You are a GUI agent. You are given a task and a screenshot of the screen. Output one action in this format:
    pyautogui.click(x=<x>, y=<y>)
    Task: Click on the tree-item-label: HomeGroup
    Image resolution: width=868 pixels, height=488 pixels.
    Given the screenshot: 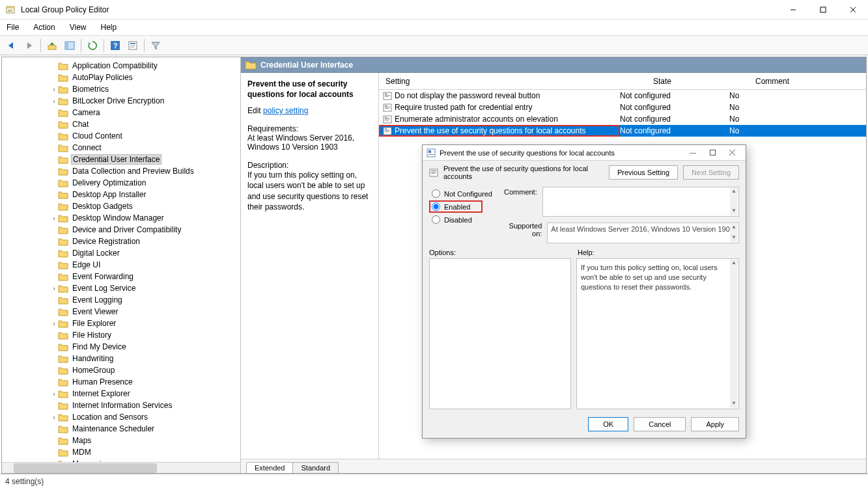 What is the action you would take?
    pyautogui.click(x=94, y=370)
    